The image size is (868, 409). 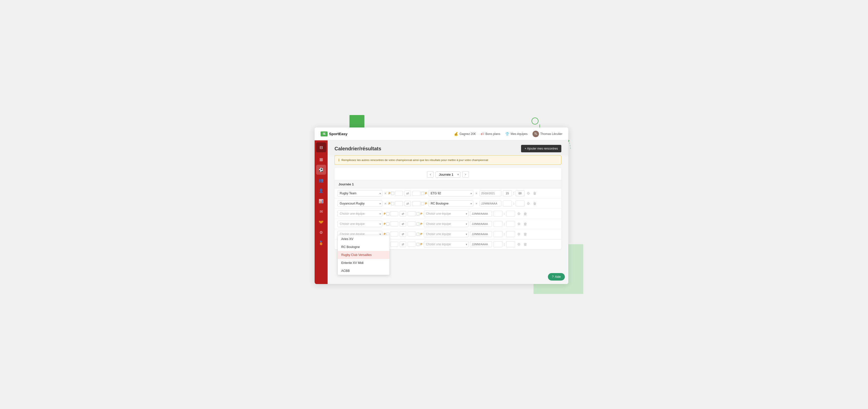 What do you see at coordinates (525, 244) in the screenshot?
I see `delete-row-button-6: 🗑` at bounding box center [525, 244].